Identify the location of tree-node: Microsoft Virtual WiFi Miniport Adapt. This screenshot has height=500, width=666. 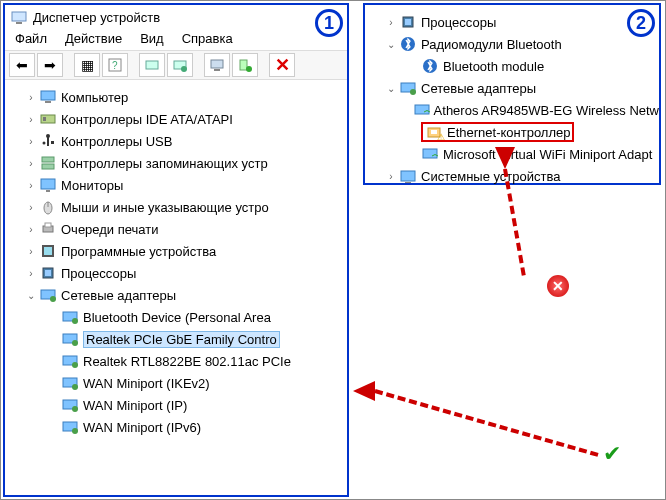
(515, 154).